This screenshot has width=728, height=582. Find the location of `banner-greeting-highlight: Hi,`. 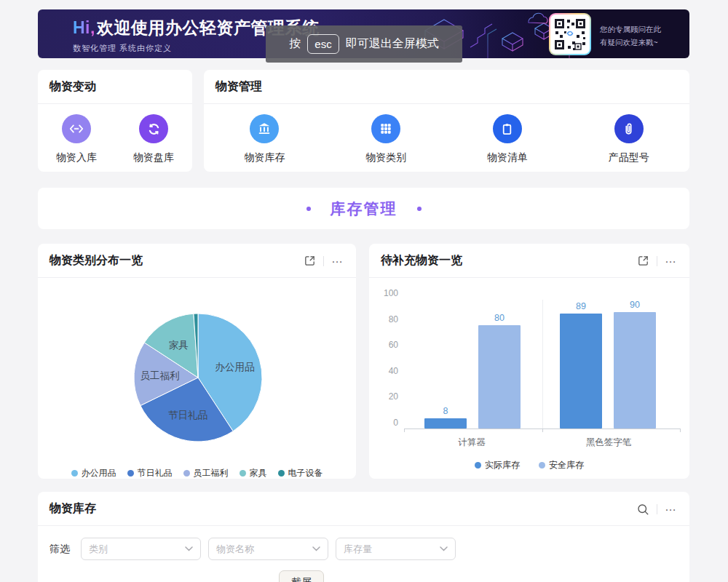

banner-greeting-highlight: Hi, is located at coordinates (84, 28).